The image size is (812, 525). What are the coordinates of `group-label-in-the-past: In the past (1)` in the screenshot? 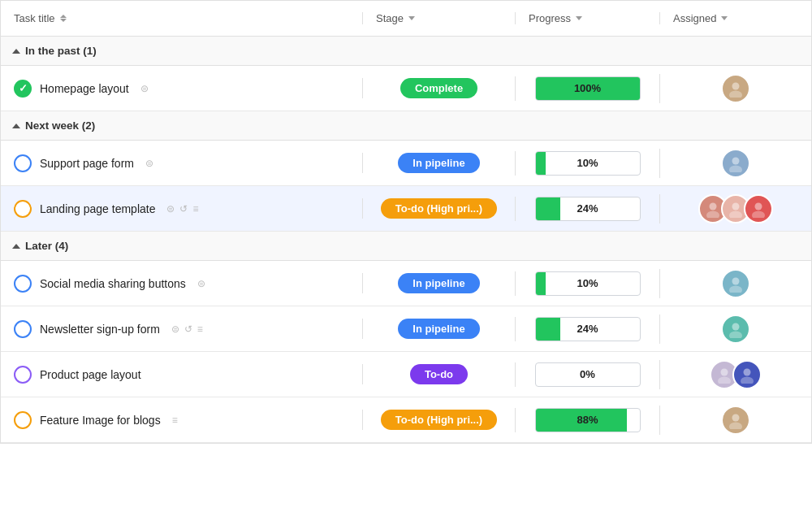 It's located at (61, 50).